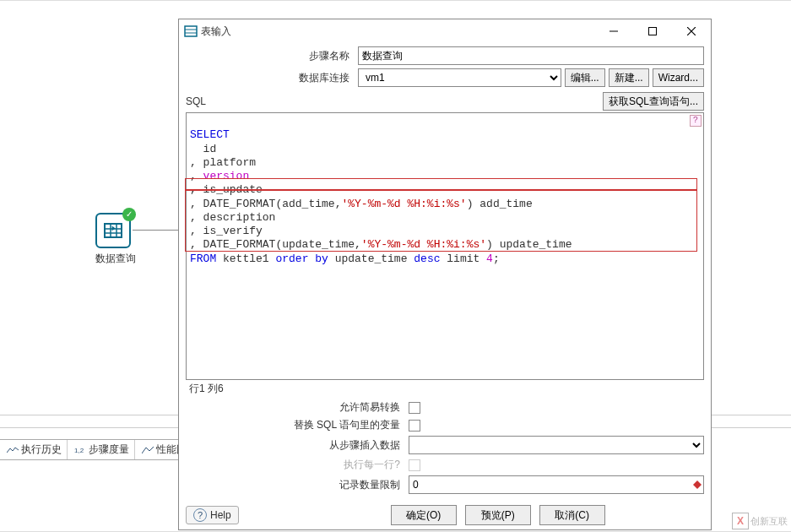 This screenshot has height=532, width=791. Describe the element at coordinates (155, 231) in the screenshot. I see `hop-connector` at that location.